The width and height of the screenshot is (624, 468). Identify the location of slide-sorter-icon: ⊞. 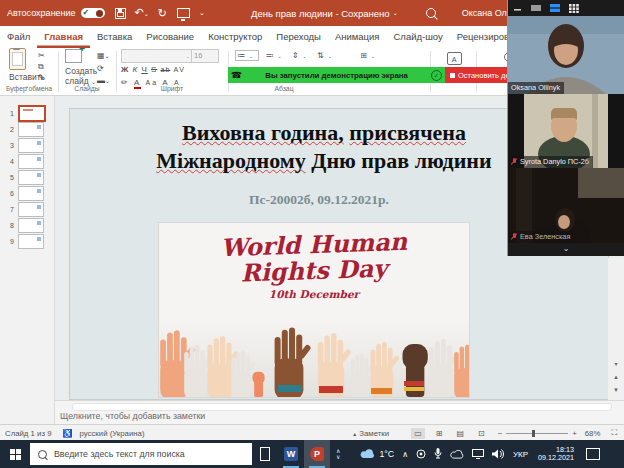
(440, 434).